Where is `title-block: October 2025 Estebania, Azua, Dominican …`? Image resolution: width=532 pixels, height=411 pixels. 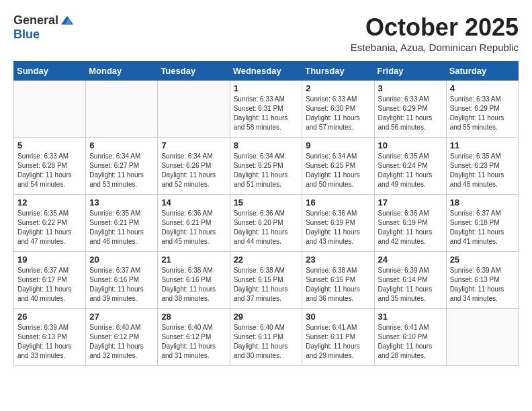 title-block: October 2025 Estebania, Azua, Dominican … is located at coordinates (435, 34).